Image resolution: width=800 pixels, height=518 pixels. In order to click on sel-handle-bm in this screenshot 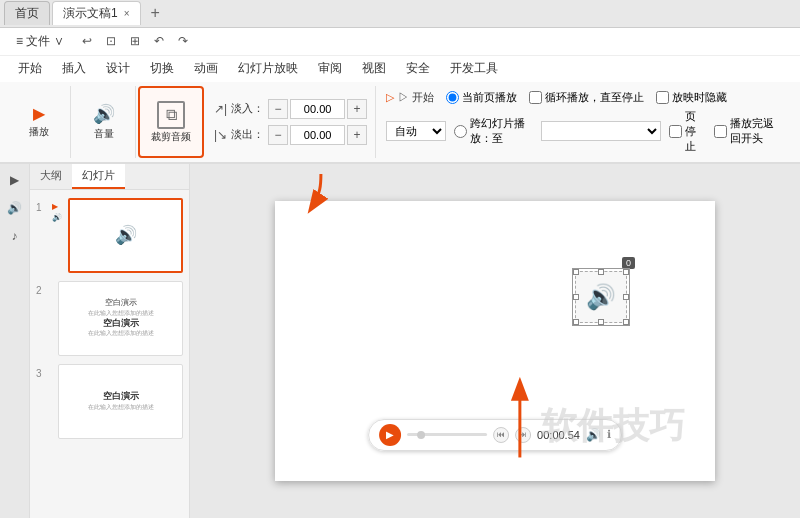, I will do `click(601, 322)`.